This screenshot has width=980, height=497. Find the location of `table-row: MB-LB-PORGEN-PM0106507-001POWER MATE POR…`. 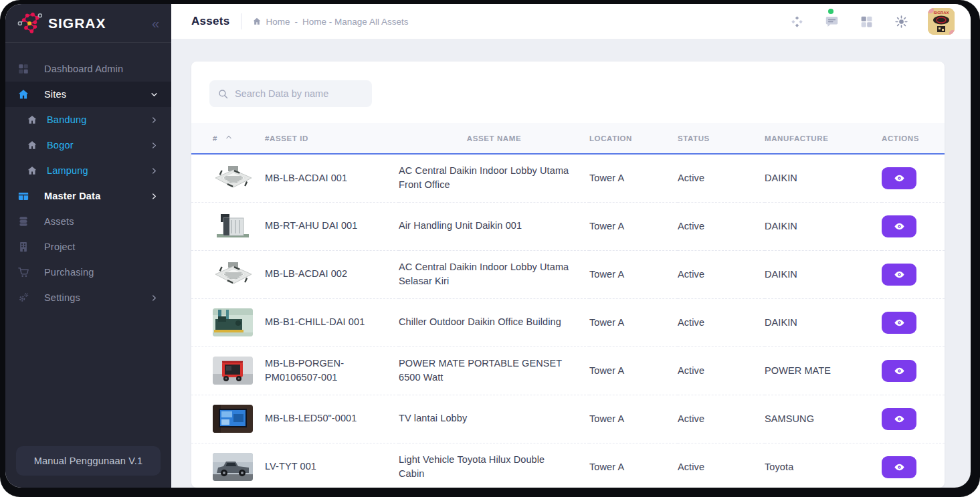

table-row: MB-LB-PORGEN-PM0106507-001POWER MATE POR… is located at coordinates (568, 371).